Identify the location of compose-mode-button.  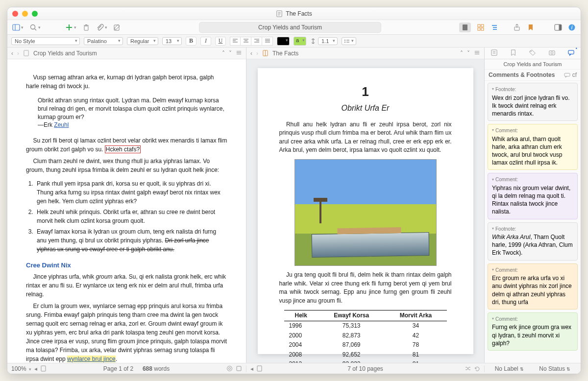
(239, 368).